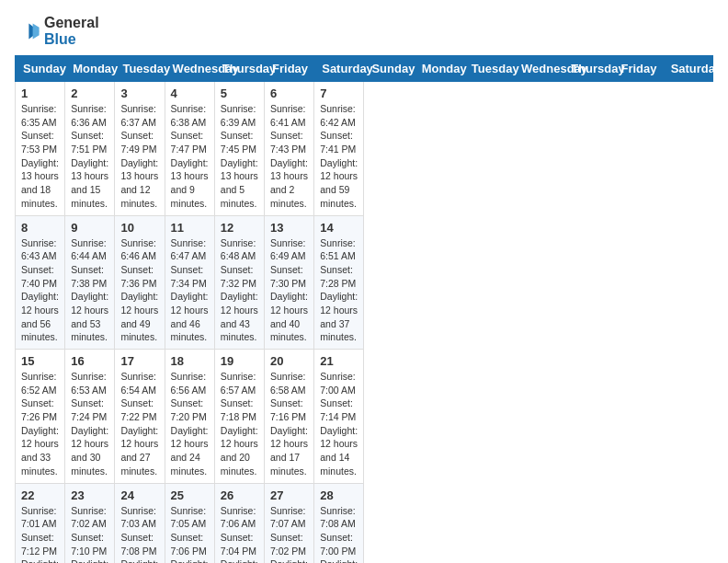 The image size is (728, 563). What do you see at coordinates (339, 149) in the screenshot?
I see `day-cell-7: 7 Sunrise: 6:42 AM Sunset: 7:41 PM Dayli…` at bounding box center [339, 149].